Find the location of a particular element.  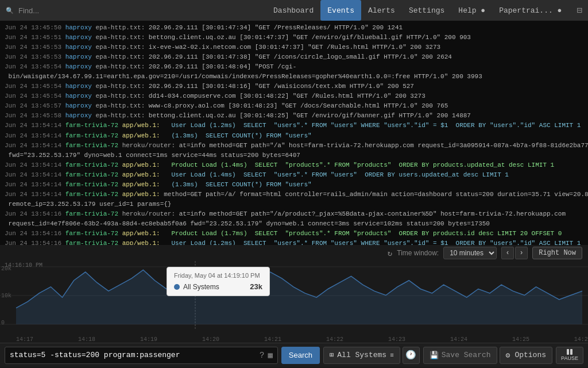

nav-papertrai: Papertrai... ● is located at coordinates (531, 10).